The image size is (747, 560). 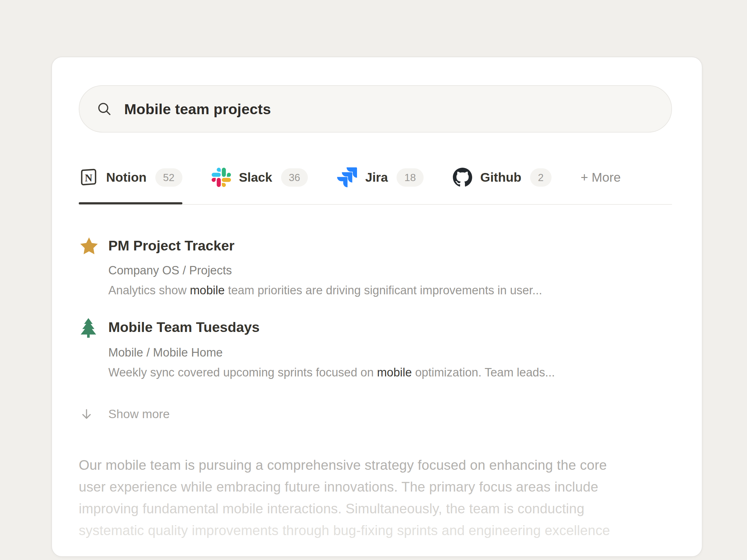 What do you see at coordinates (501, 178) in the screenshot?
I see `tab-label: Github` at bounding box center [501, 178].